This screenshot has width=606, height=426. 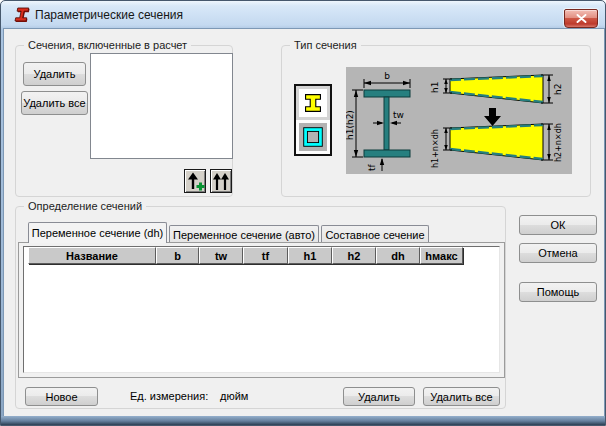 I want to click on column-header-h1: h1, so click(x=310, y=256).